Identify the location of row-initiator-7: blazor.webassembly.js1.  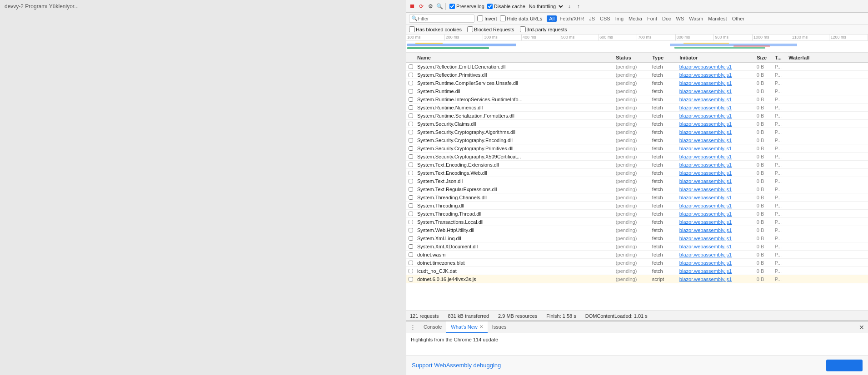
(717, 124).